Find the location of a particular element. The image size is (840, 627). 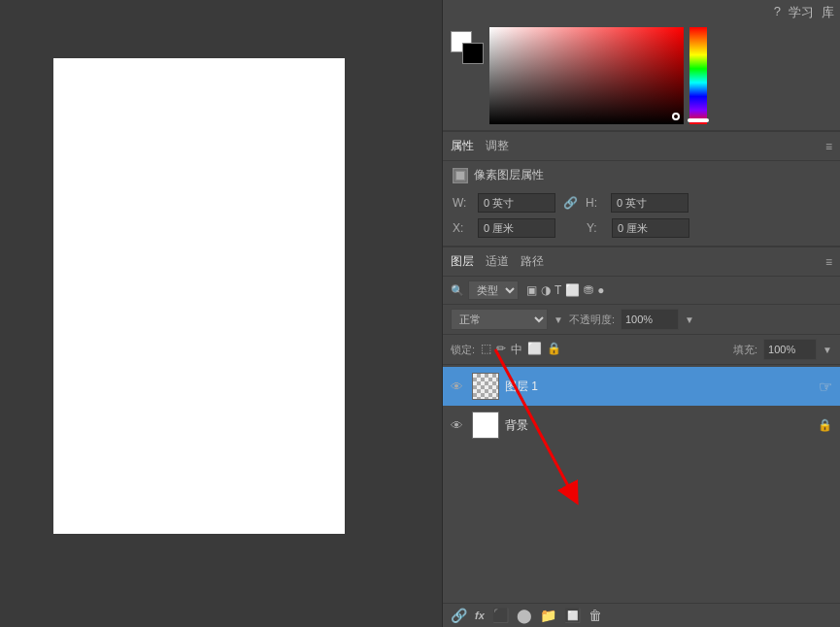

layers-filter-icons: ▣ ◑ T ⬜ ⛃ ● is located at coordinates (565, 290).